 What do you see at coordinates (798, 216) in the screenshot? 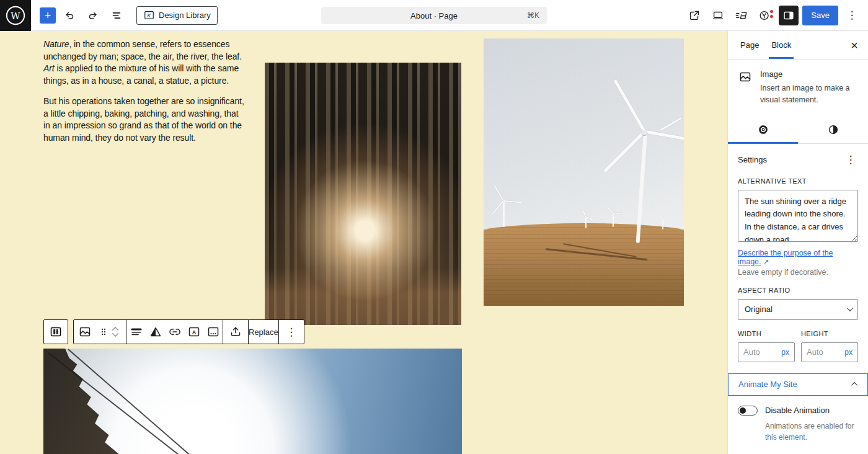
I see `alt-text-input: The sun shining over a ridge leading dow…` at bounding box center [798, 216].